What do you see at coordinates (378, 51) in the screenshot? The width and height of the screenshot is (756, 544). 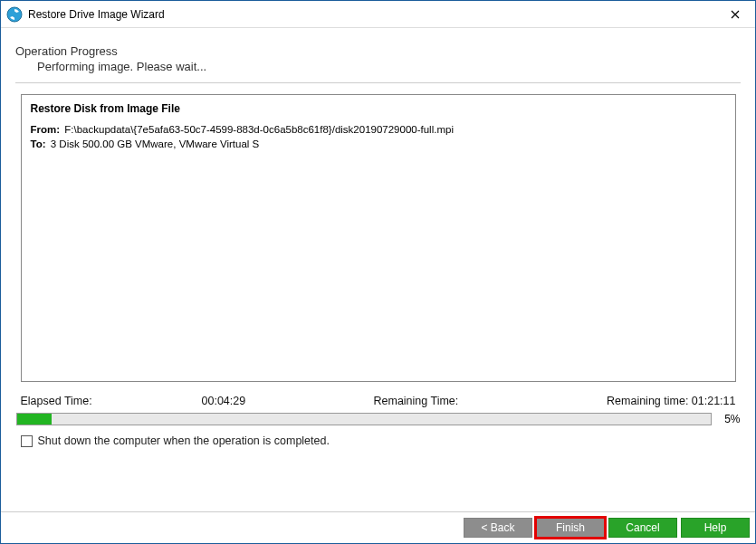 I see `operation-title: Operation Progress` at bounding box center [378, 51].